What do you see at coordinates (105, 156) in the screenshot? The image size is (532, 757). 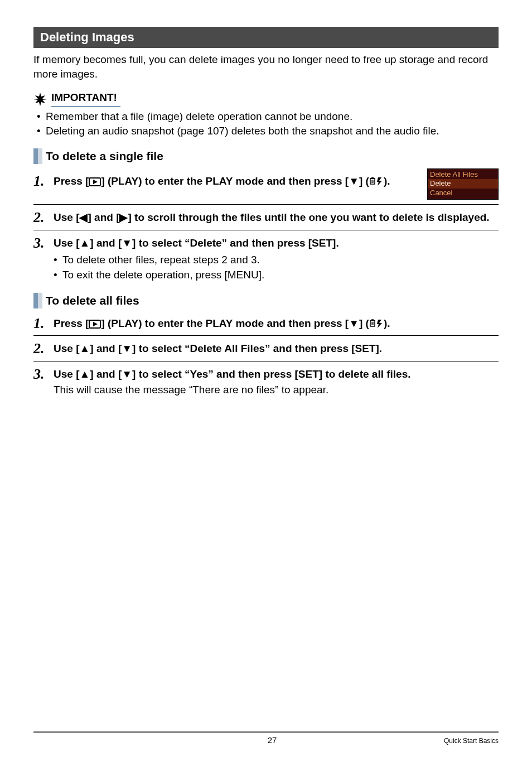 I see `heading-text: To delete a single file` at bounding box center [105, 156].